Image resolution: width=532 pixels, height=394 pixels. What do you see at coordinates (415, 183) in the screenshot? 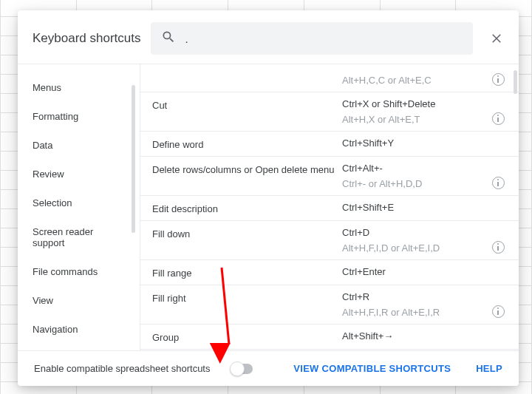
I see `shortcut-alt: Ctrl+- or Alt+H,D,D` at bounding box center [415, 183].